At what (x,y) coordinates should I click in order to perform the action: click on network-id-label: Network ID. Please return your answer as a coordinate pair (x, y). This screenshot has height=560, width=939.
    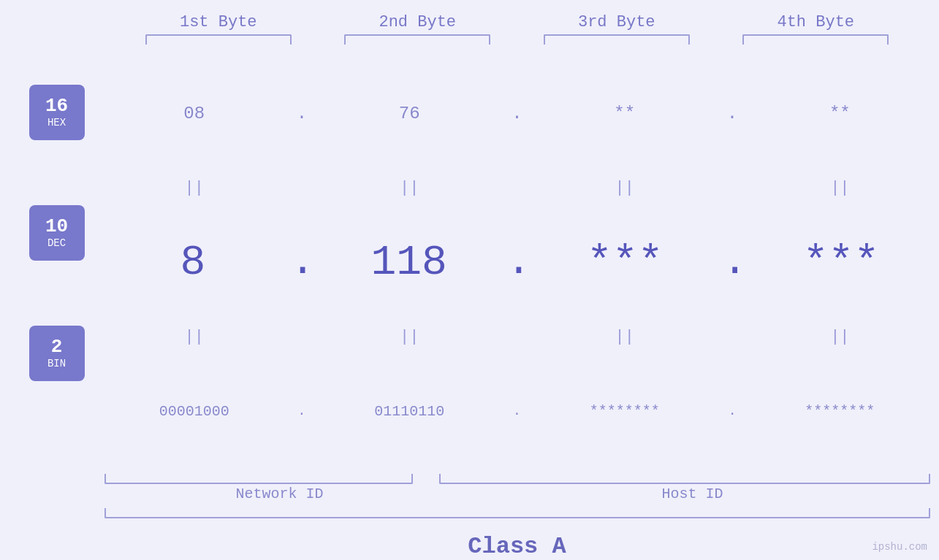
    Looking at the image, I should click on (280, 494).